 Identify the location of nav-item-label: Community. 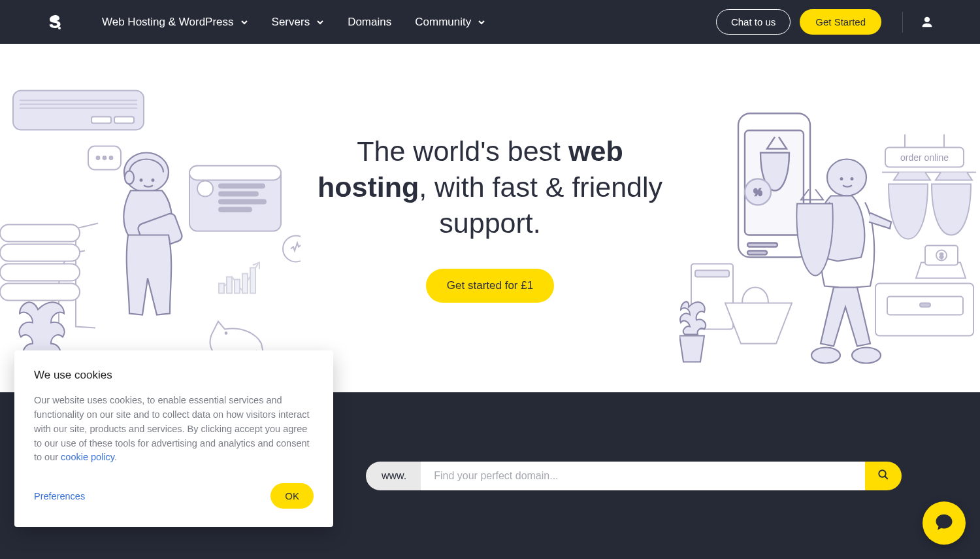
(443, 22).